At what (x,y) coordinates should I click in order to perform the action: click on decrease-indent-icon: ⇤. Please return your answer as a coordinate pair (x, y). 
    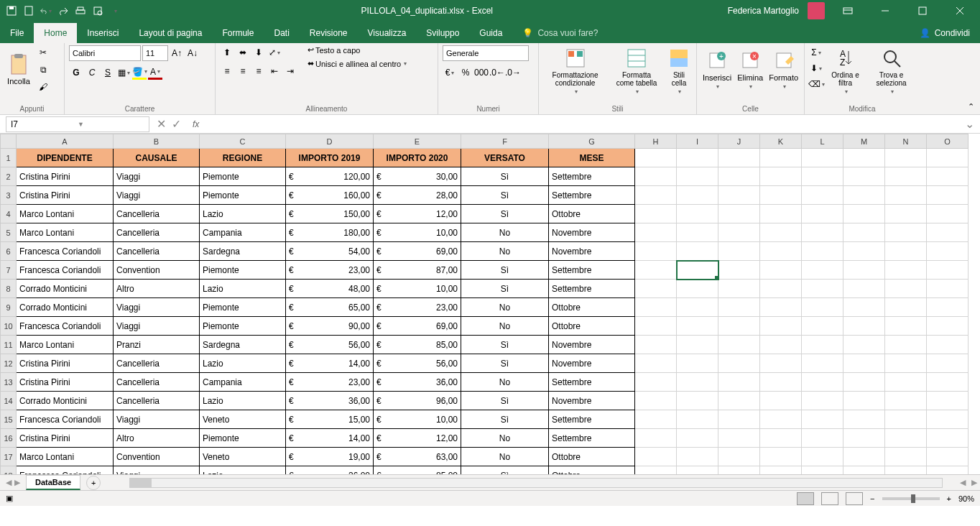
    Looking at the image, I should click on (274, 71).